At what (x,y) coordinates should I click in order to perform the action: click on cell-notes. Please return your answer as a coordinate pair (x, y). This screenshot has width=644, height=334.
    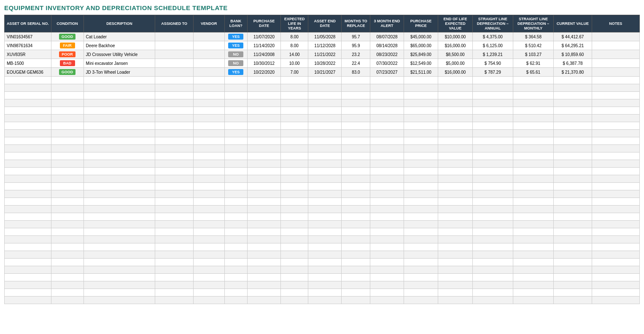
    Looking at the image, I should click on (616, 37).